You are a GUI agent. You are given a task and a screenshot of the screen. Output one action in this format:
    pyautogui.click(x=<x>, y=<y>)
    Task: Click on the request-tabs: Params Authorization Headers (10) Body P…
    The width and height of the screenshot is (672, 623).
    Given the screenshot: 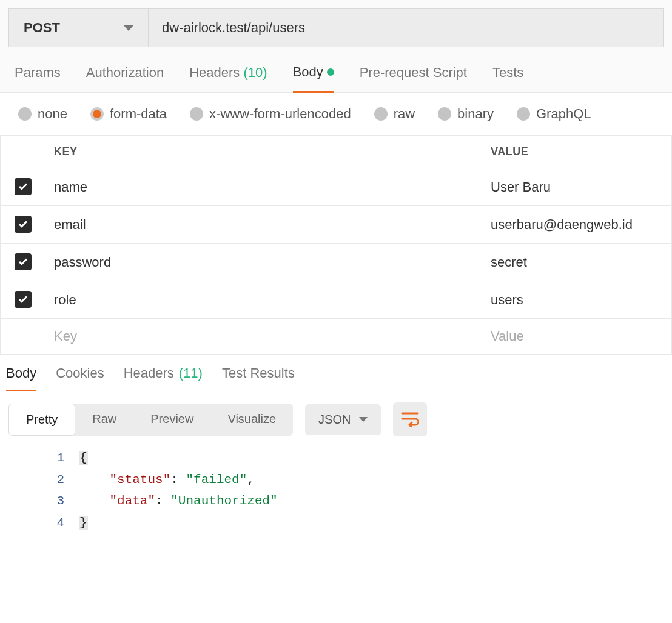 What is the action you would take?
    pyautogui.click(x=336, y=70)
    